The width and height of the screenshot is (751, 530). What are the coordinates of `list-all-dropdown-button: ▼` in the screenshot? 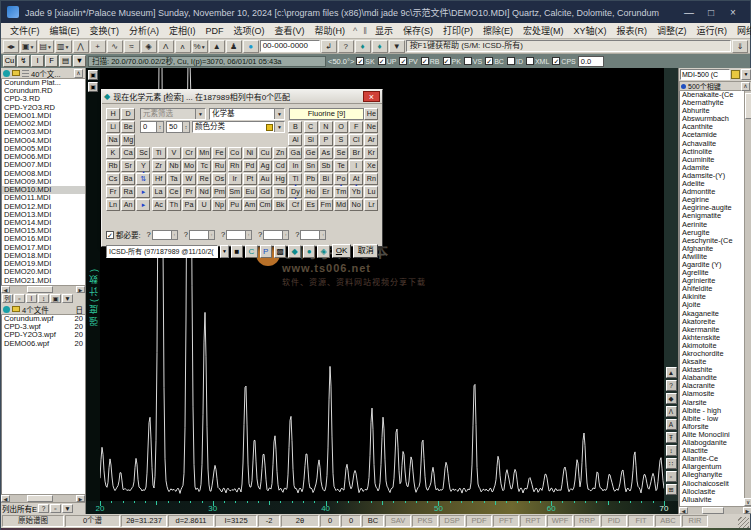 It's located at (68, 508).